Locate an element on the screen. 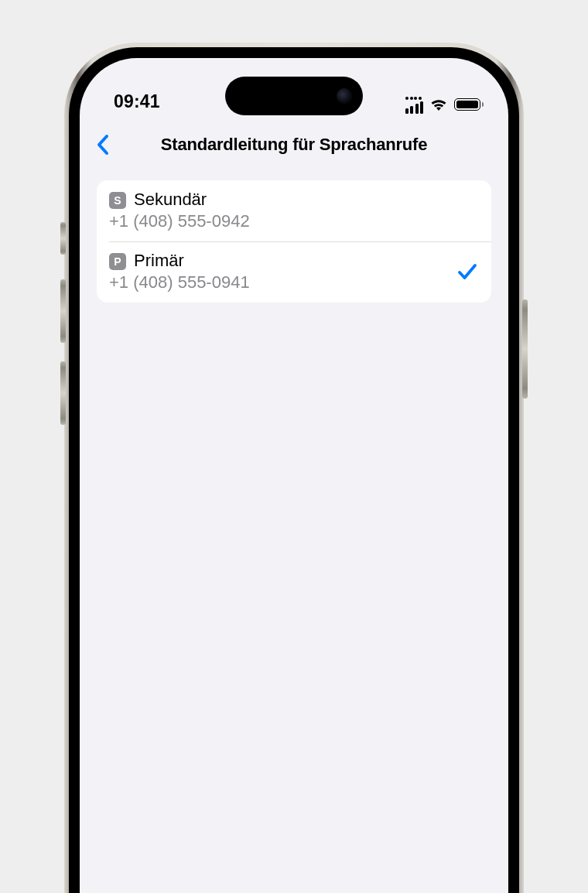 The height and width of the screenshot is (893, 588). line-number: +1 (408) 555-0941 is located at coordinates (282, 282).